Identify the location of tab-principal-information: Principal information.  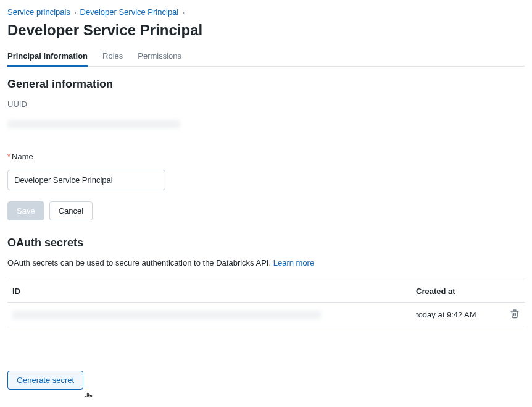
(48, 57).